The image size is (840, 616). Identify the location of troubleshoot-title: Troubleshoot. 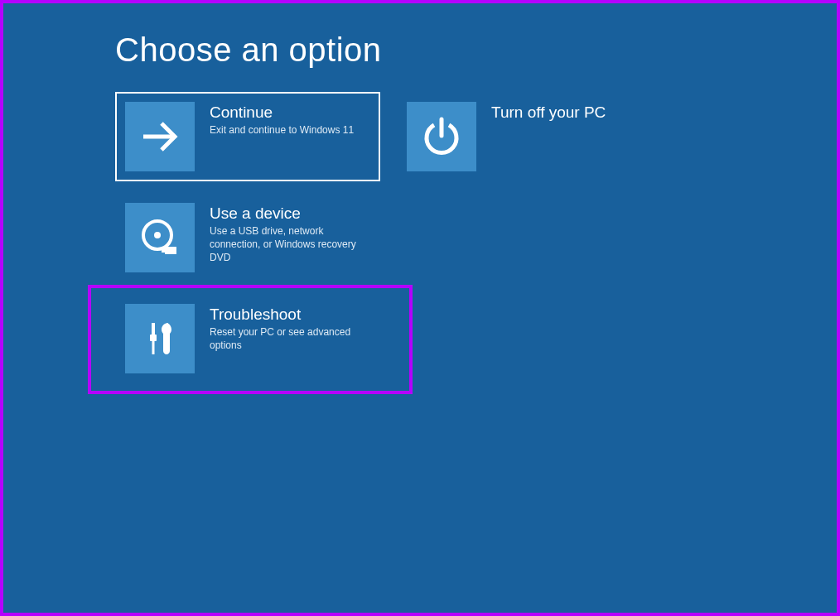
(289, 315).